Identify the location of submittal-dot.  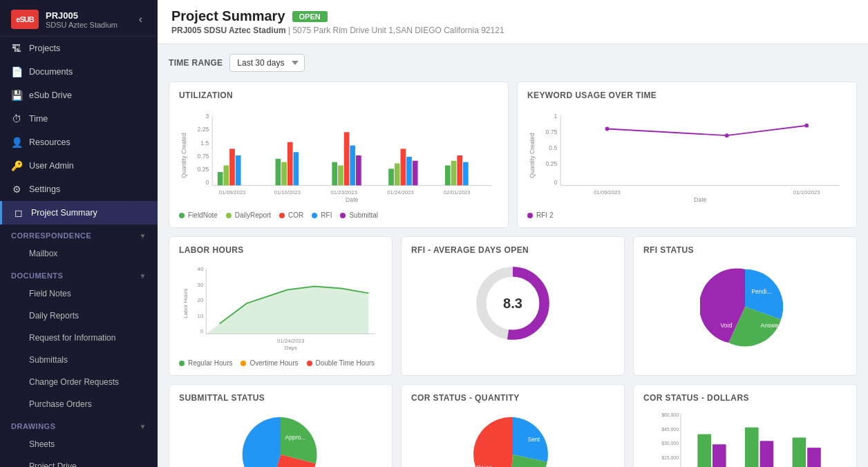
(343, 216).